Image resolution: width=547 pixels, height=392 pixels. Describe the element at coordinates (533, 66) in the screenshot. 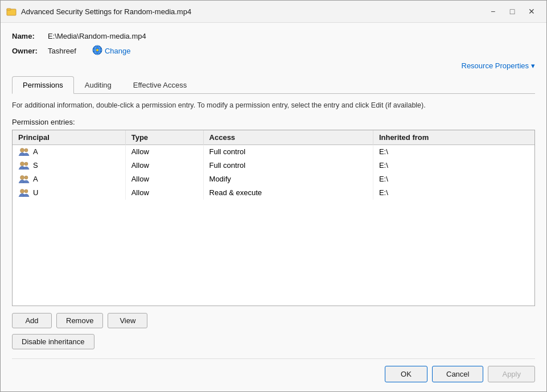

I see `chevron-down-icon: ▾` at that location.